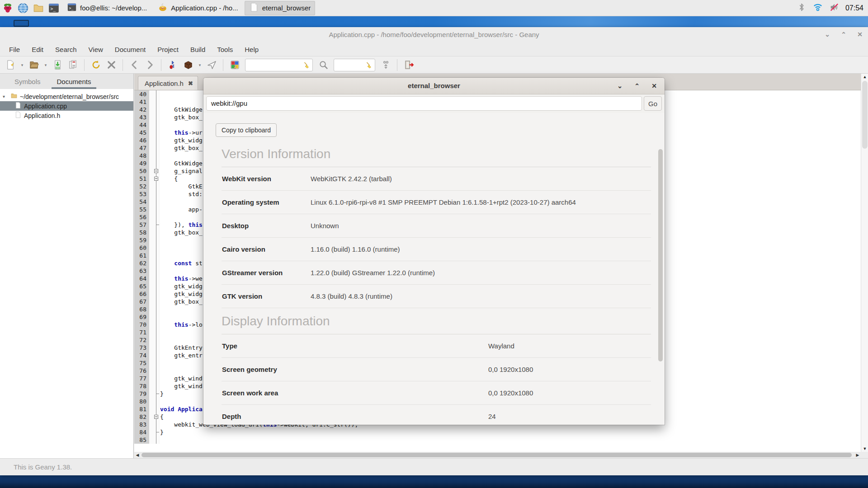 This screenshot has width=868, height=488. What do you see at coordinates (14, 50) in the screenshot?
I see `menu-file: File` at bounding box center [14, 50].